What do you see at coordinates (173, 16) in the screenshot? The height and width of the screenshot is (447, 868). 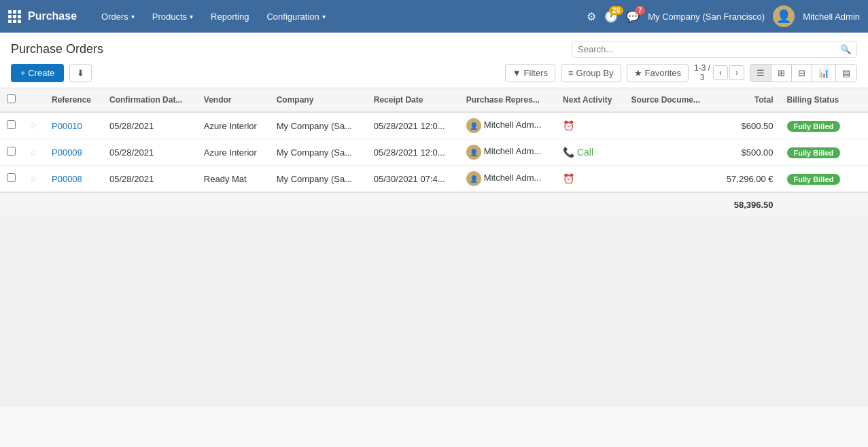 I see `nav-products: Products ▾` at bounding box center [173, 16].